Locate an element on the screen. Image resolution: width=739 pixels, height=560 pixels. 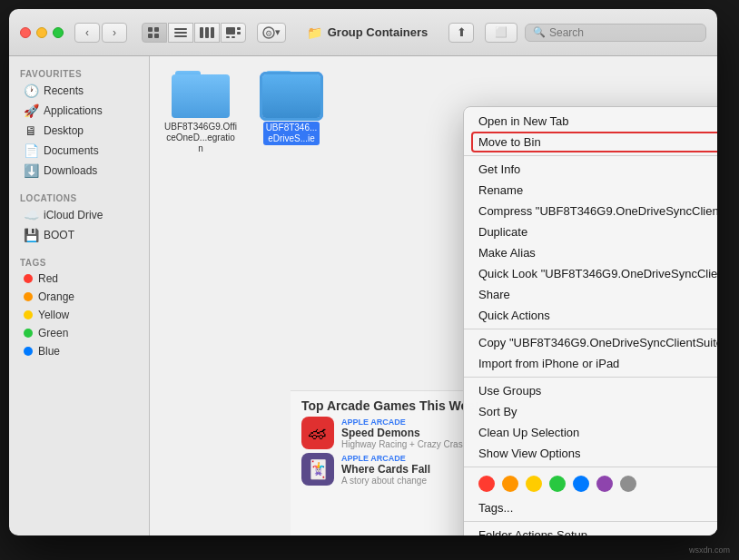
title-bar: ‹ › is located at coordinates (363, 33).